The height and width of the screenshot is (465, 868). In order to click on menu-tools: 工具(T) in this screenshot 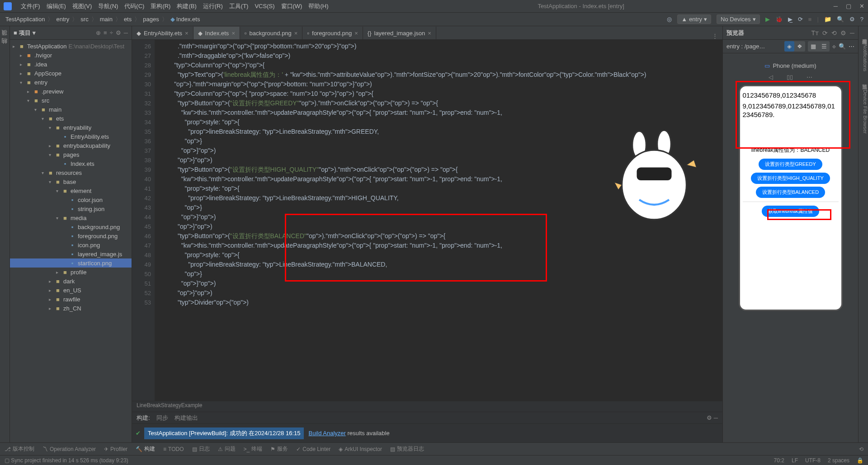, I will do `click(239, 6)`.